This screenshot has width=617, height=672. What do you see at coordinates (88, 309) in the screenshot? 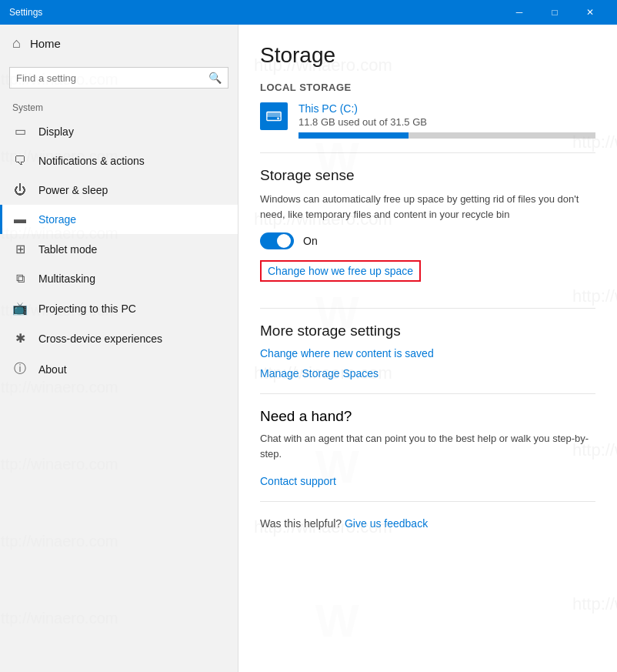
I see `sidebar-item-label: Projecting to this PC` at bounding box center [88, 309].